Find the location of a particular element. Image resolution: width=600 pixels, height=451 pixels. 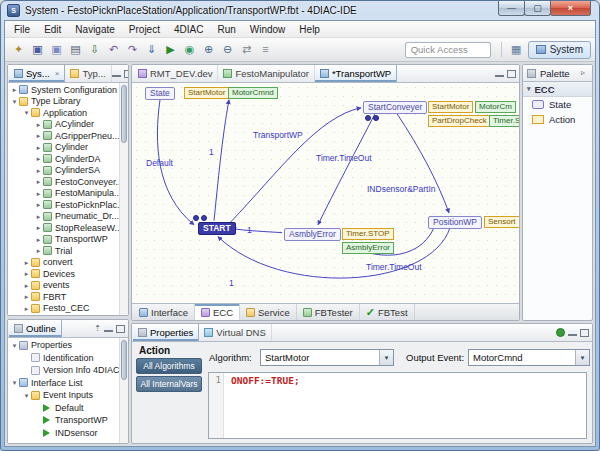

palette-item: Action is located at coordinates (558, 120).